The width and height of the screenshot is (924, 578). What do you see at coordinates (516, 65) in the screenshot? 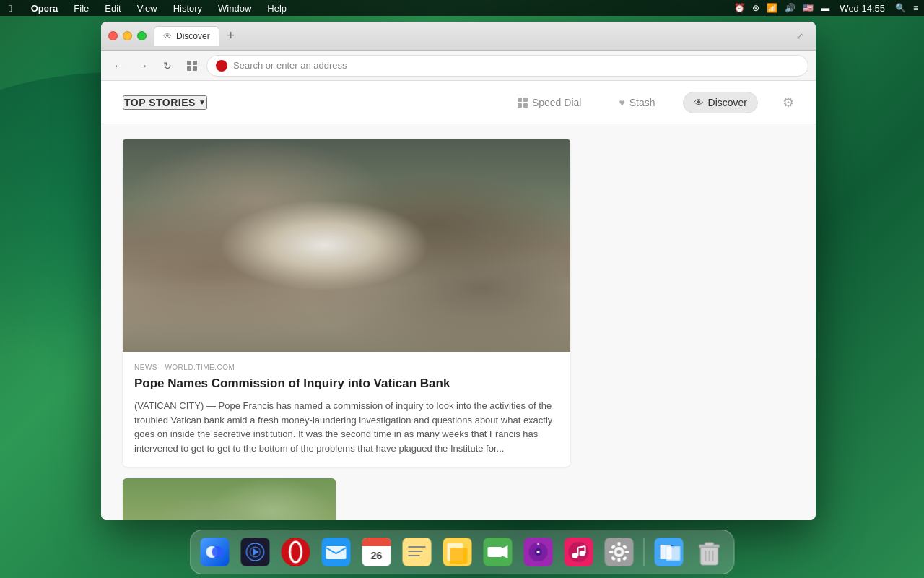
I see `address-text: Search or enter an address` at bounding box center [516, 65].